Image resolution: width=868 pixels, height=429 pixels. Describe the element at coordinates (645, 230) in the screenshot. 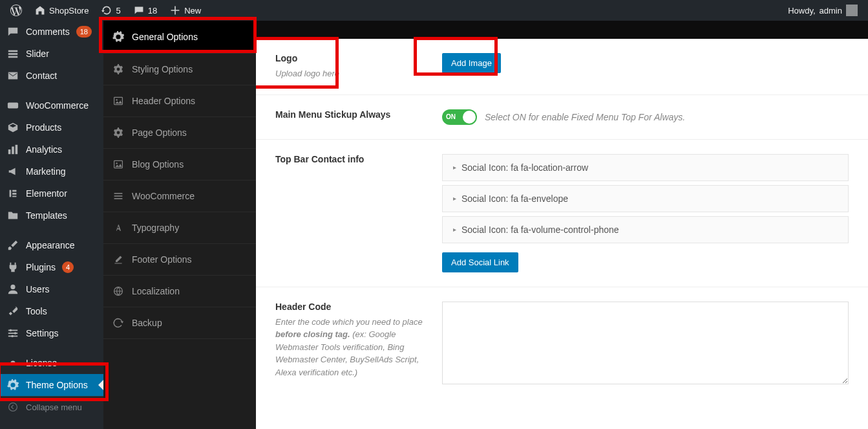

I see `social-icon-row: ▸Social Icon: fa fa-volume-control-phone` at that location.